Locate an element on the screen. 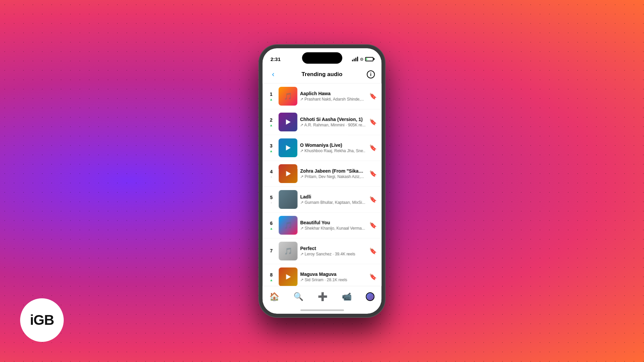 The height and width of the screenshot is (362, 644). nav-create: ➕ is located at coordinates (323, 297).